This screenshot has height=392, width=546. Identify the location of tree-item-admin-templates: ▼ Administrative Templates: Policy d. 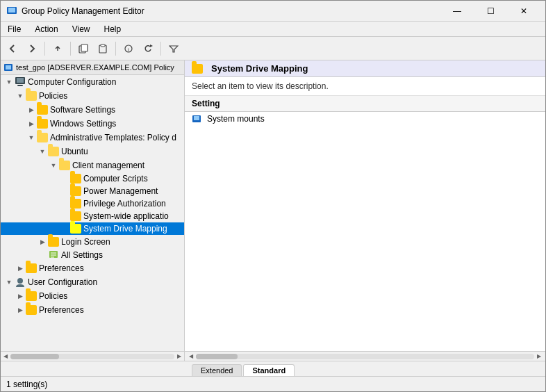
(92, 138).